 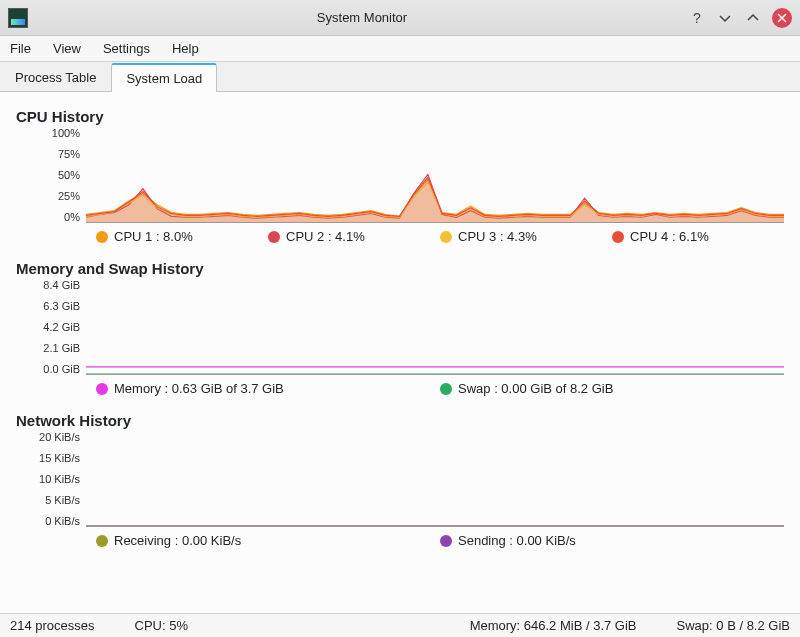 What do you see at coordinates (62, 285) in the screenshot?
I see `ytick: 8.4 GiB` at bounding box center [62, 285].